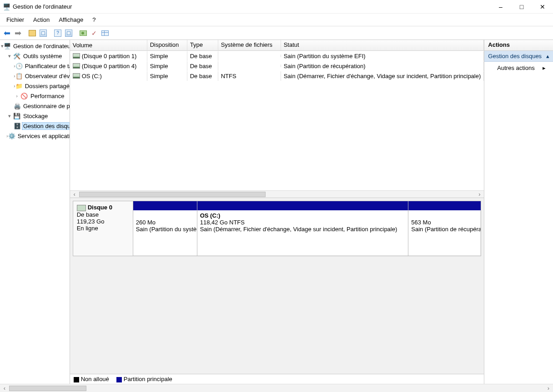 The width and height of the screenshot is (553, 392). Describe the element at coordinates (35, 86) in the screenshot. I see `tree-shares: ›📁Dossiers partagés` at that location.